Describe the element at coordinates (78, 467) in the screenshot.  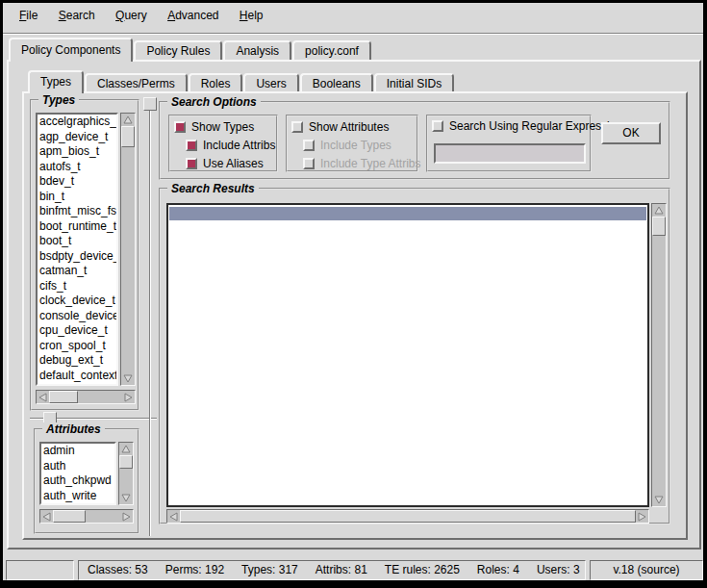
I see `list-item: auth` at that location.